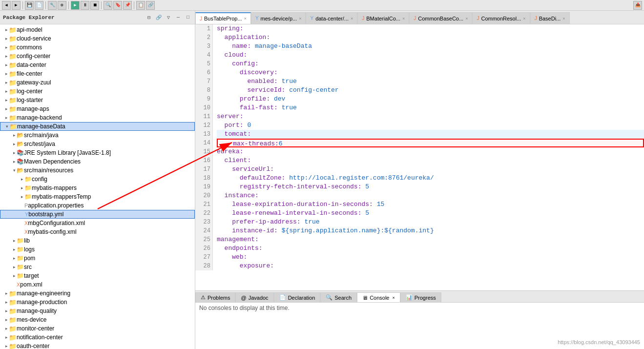  Describe the element at coordinates (108, 5) in the screenshot. I see `toolbar-btn-10: 🔍` at that location.